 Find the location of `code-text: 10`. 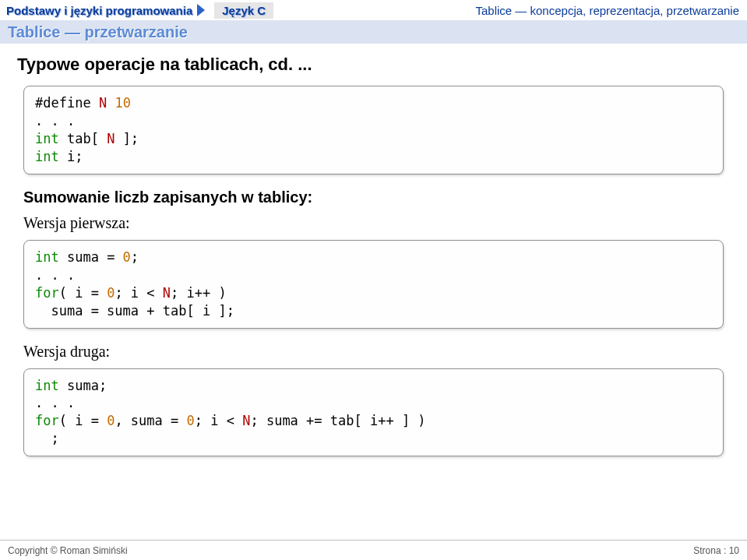

code-text: 10 is located at coordinates (122, 103).